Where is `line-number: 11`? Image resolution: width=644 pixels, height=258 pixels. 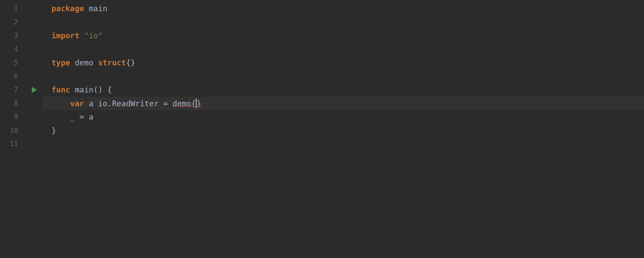
line-number: 11 is located at coordinates (13, 144).